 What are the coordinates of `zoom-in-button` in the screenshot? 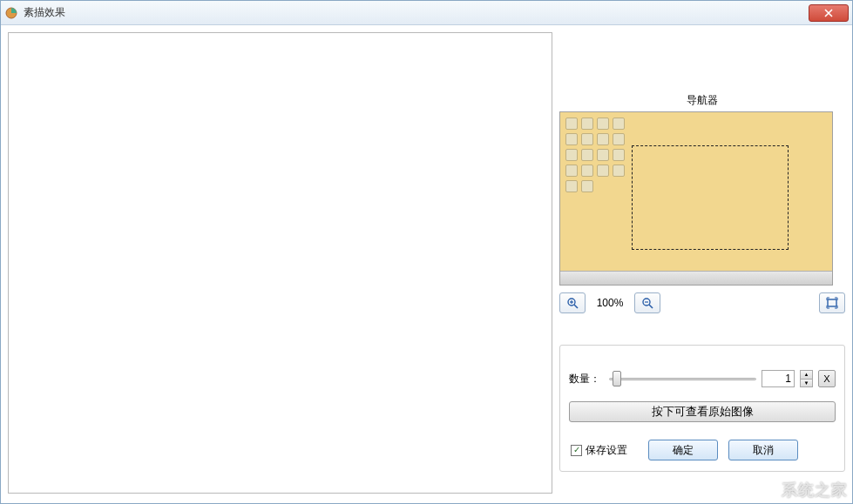 It's located at (572, 303).